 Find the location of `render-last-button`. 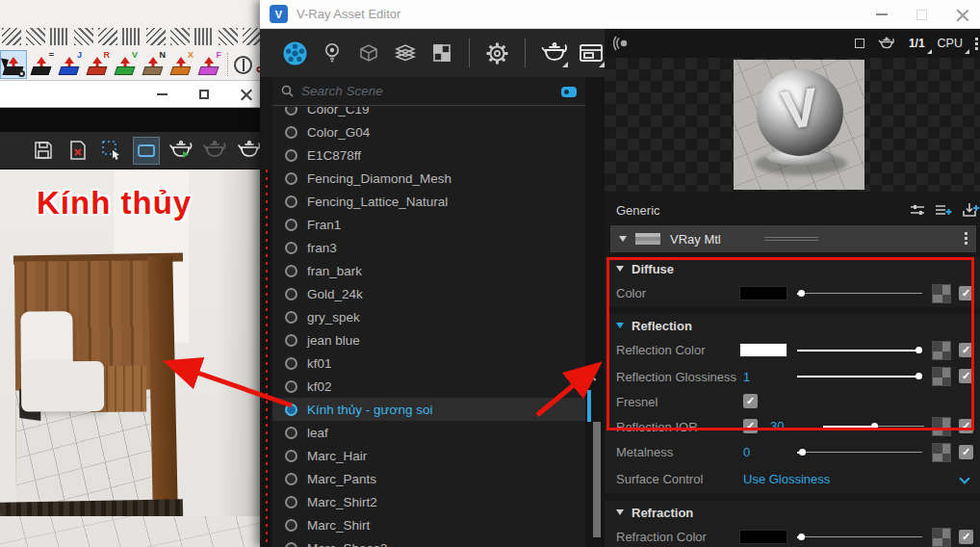

render-last-button is located at coordinates (216, 150).